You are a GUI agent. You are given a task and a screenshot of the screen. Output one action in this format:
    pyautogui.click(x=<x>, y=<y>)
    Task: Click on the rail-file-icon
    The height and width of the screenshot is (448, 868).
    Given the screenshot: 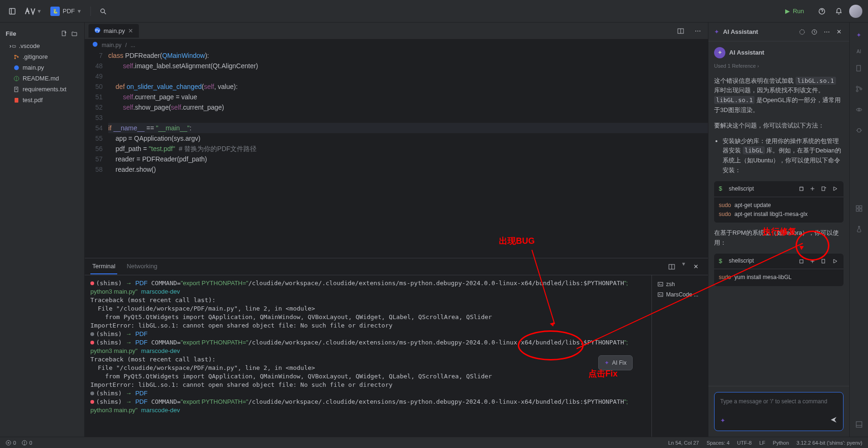 What is the action you would take?
    pyautogui.click(x=859, y=68)
    